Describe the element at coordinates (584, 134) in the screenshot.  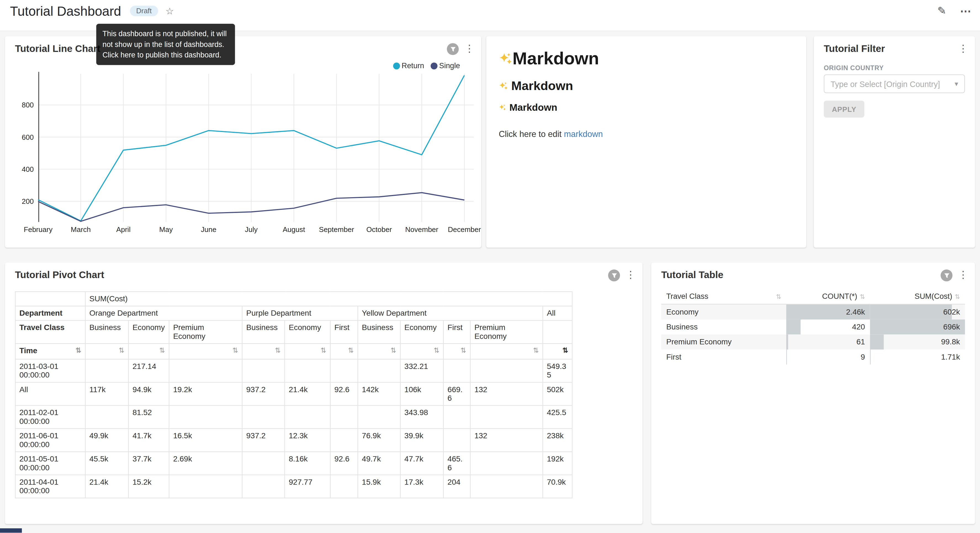
I see `markdown-edit-link: markdown` at that location.